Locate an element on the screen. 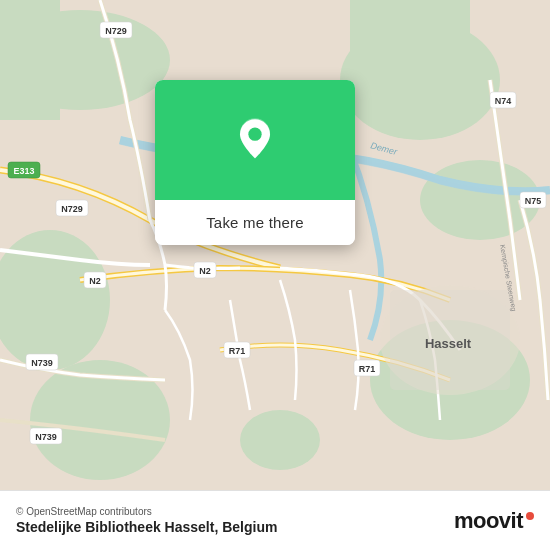  take-me-there-button: Take me there is located at coordinates (255, 222).